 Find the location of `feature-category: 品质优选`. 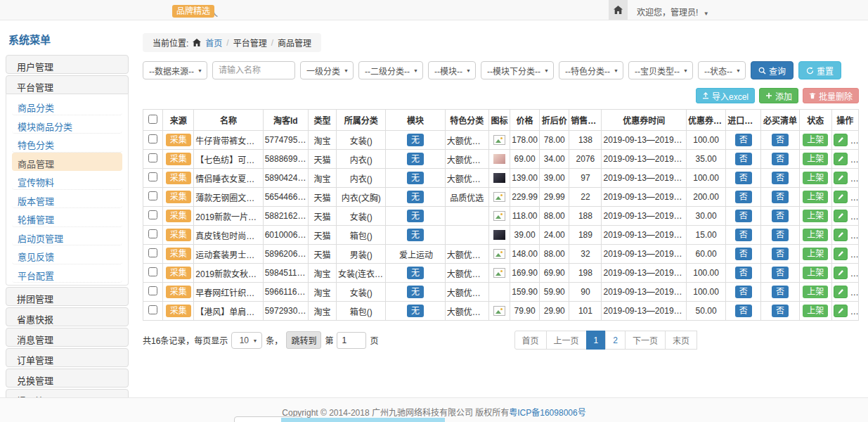

feature-category: 品质优选 is located at coordinates (467, 197).